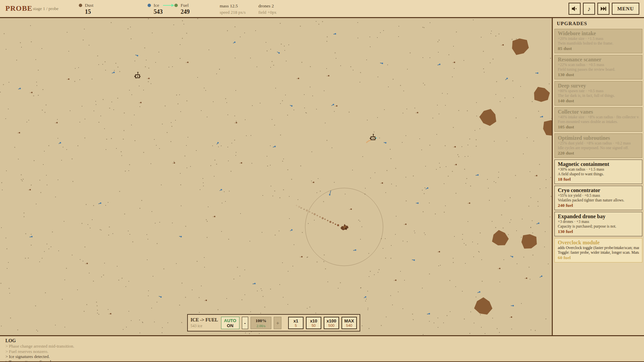 The image size is (644, 362). What do you see at coordinates (598, 243) in the screenshot?
I see `upgrade-title: Overclock module` at bounding box center [598, 243].